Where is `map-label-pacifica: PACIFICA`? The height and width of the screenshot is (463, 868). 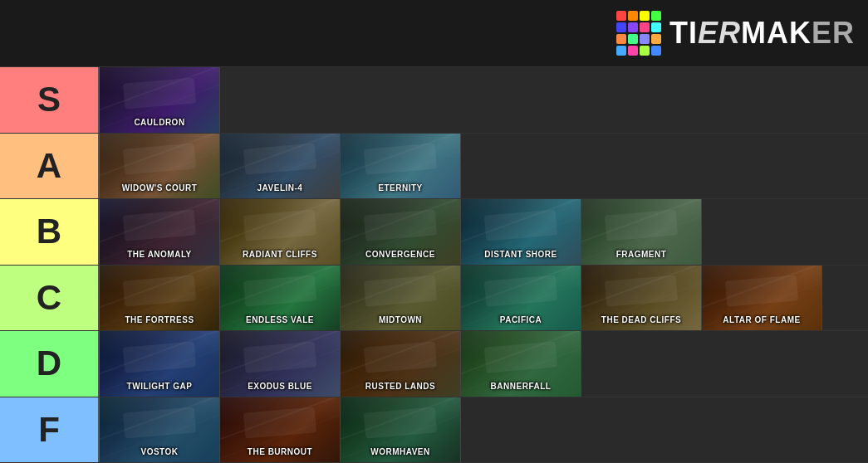 map-label-pacifica: PACIFICA is located at coordinates (521, 320).